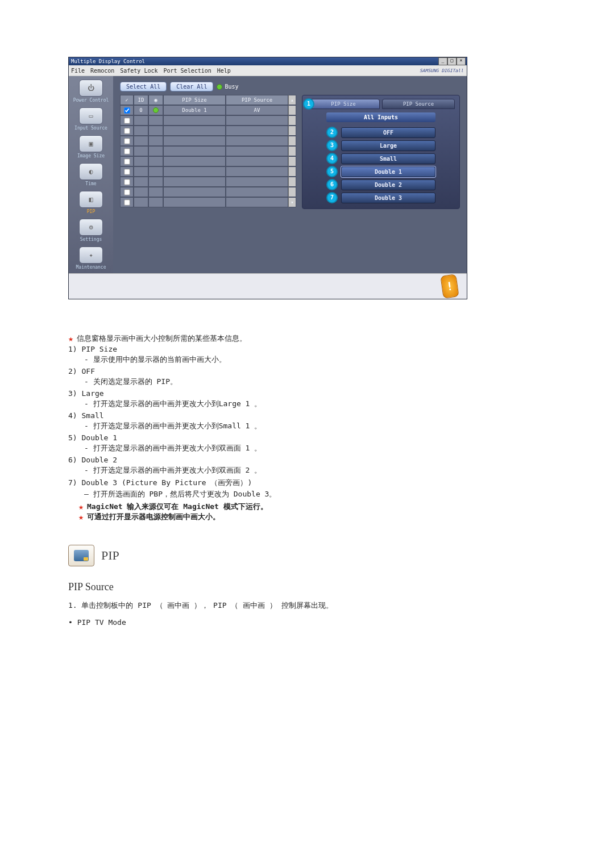 The height and width of the screenshot is (868, 614). I want to click on sidebar: ⏻Power Control▭Input Source▣Image Size◐T…, so click(91, 175).